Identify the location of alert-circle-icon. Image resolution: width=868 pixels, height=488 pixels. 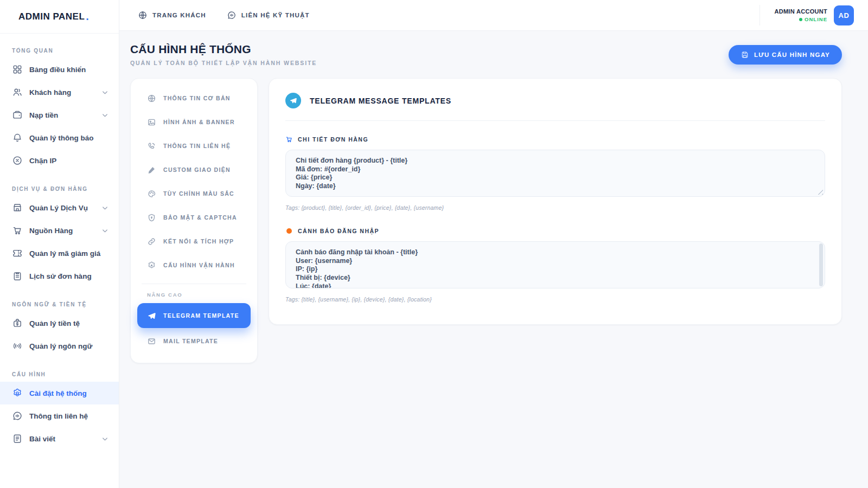
(289, 231).